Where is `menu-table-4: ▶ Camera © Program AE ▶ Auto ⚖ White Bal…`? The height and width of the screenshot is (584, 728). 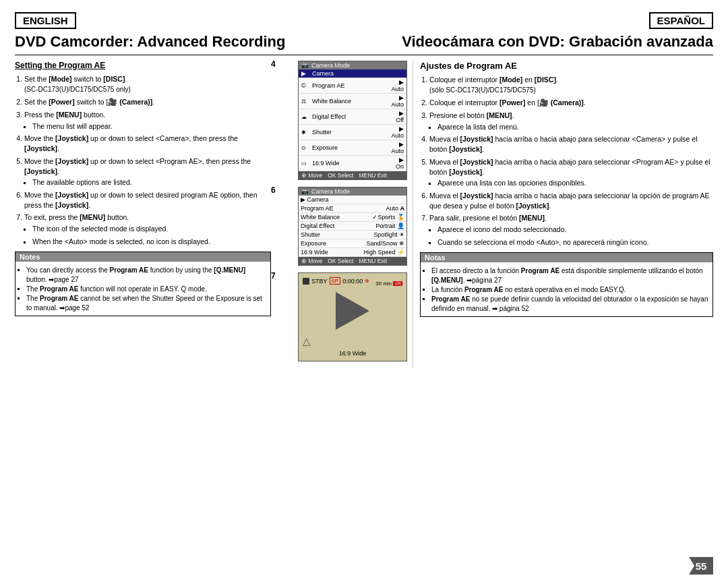
menu-table-4: ▶ Camera © Program AE ▶ Auto ⚖ White Bal… is located at coordinates (353, 120).